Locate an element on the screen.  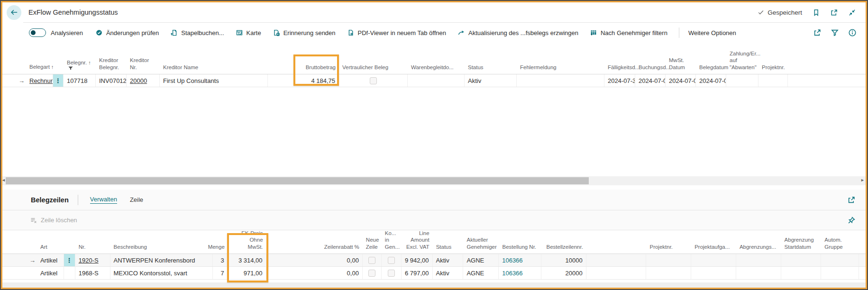
column-header-nr: Nr. is located at coordinates (93, 248).